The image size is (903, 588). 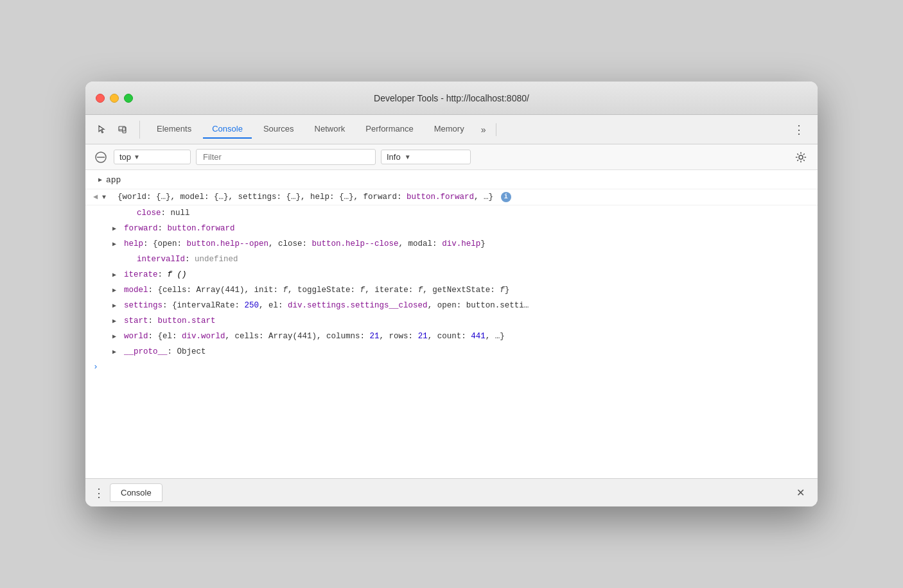 What do you see at coordinates (452, 321) in the screenshot?
I see `start-prop-line: ▶ start: button.start` at bounding box center [452, 321].